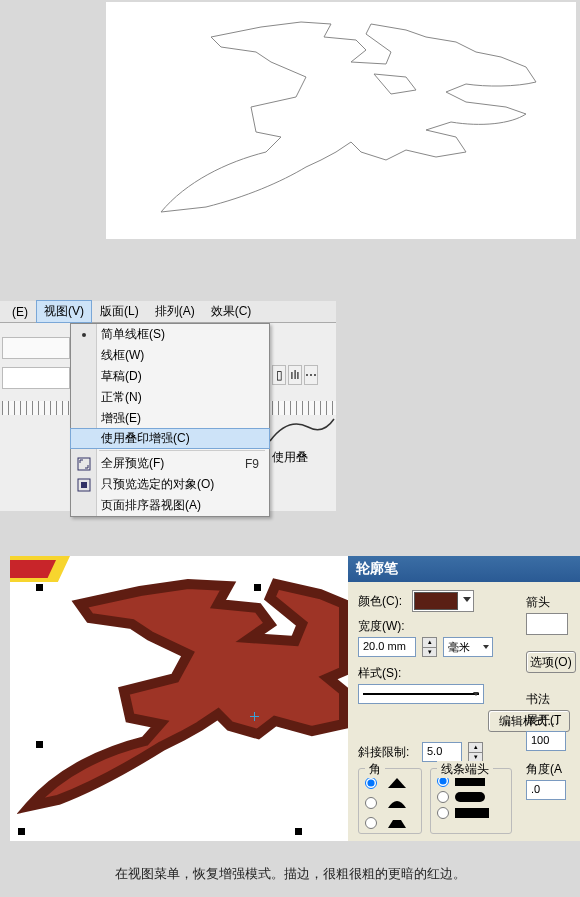  I want to click on cap-square-option, so click(471, 813).